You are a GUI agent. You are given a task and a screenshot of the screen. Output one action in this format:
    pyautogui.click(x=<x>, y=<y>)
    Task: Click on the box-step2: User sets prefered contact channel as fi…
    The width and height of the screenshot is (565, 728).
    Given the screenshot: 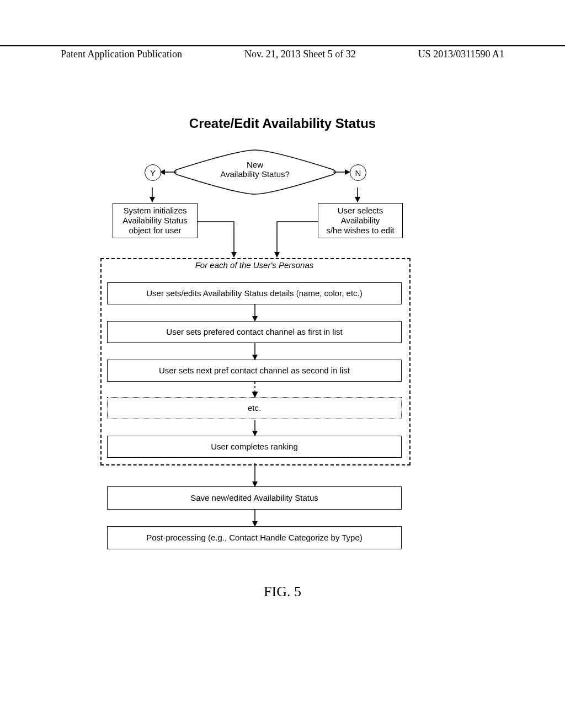 What is the action you would take?
    pyautogui.click(x=254, y=332)
    